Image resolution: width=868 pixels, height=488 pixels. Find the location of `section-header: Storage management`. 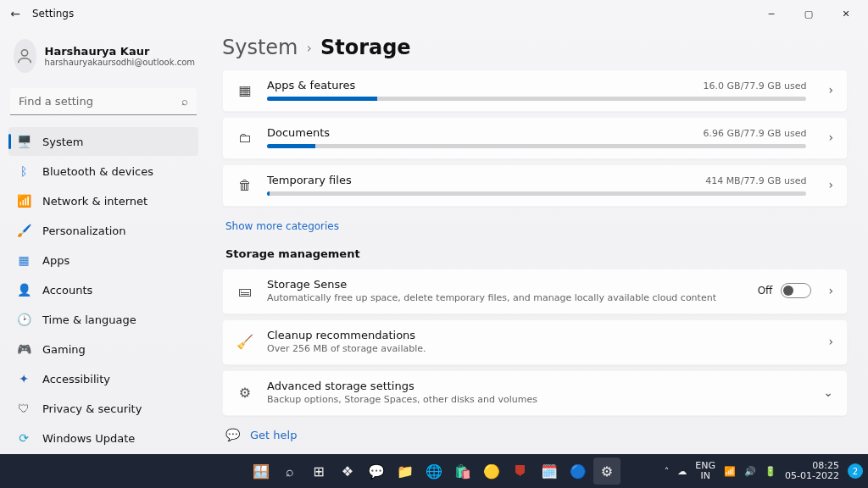

section-header: Storage management is located at coordinates (535, 254).